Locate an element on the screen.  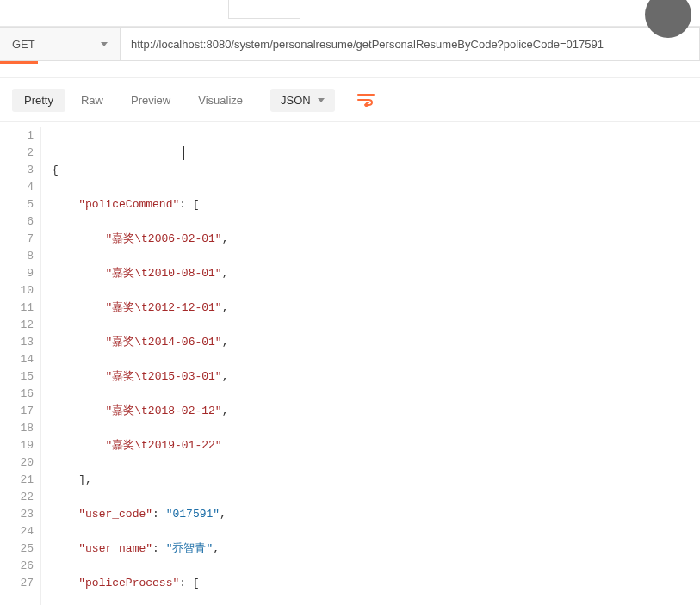
tab-raw: Raw is located at coordinates (92, 100).